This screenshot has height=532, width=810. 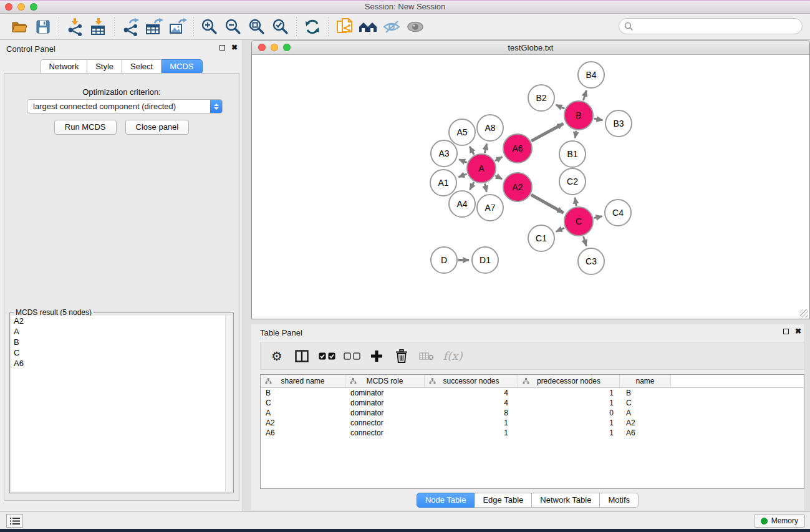 I want to click on export-image-button, so click(x=178, y=27).